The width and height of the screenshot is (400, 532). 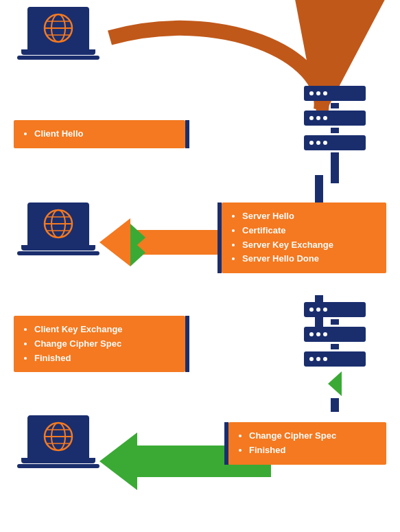 I want to click on change-cipher-spec-list: Change Cipher Spec Finished, so click(x=307, y=443).